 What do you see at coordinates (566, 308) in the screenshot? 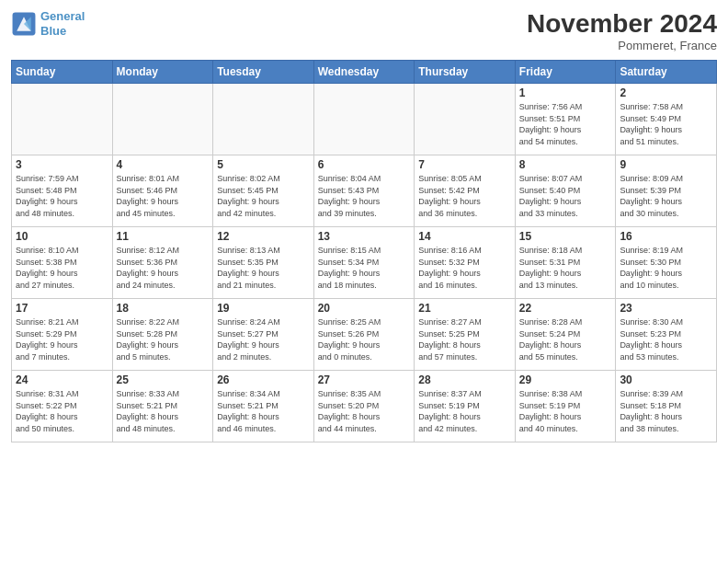
I see `day-number: 22` at bounding box center [566, 308].